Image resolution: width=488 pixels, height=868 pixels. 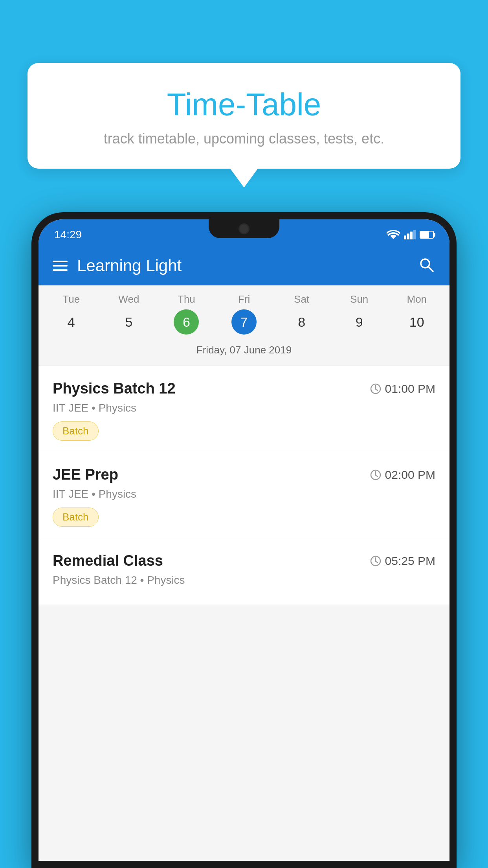 What do you see at coordinates (244, 409) in the screenshot?
I see `schedule-item: Physics Batch 1201:00 PMIIT JEE • Physic…` at bounding box center [244, 409].